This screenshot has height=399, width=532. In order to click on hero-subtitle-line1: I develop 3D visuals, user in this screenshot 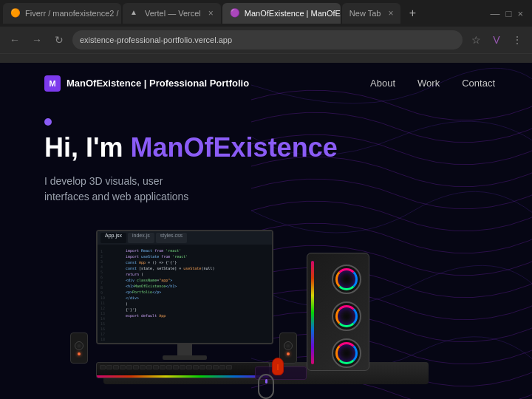, I will do `click(103, 181)`.